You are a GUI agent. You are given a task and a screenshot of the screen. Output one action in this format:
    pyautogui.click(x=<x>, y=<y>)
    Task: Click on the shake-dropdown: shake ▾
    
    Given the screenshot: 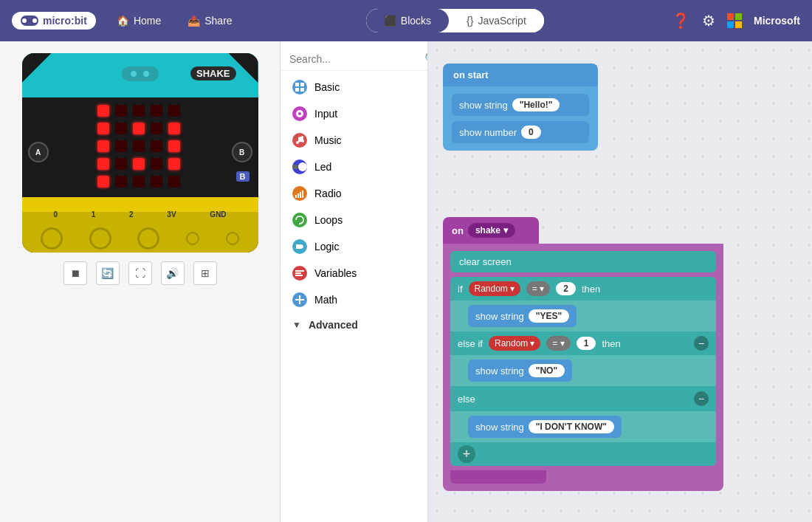 What is the action you would take?
    pyautogui.click(x=492, y=230)
    